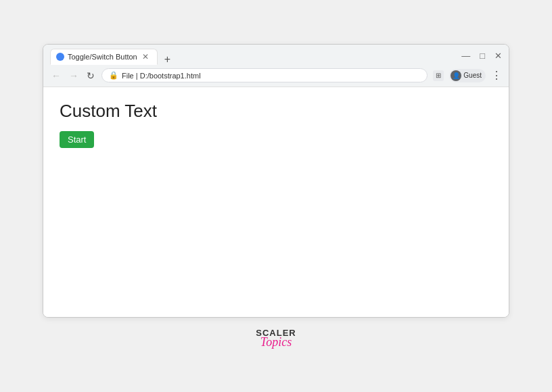 Image resolution: width=552 pixels, height=392 pixels. I want to click on forward-button: →, so click(74, 76).